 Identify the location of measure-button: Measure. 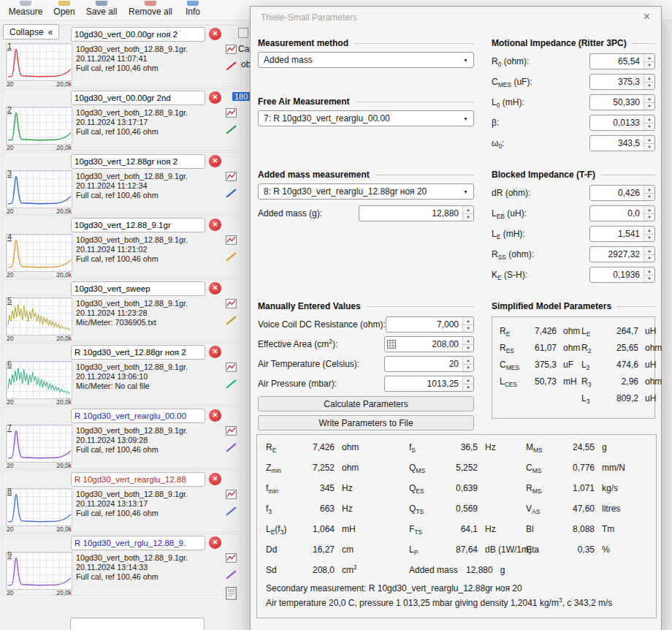
(26, 10).